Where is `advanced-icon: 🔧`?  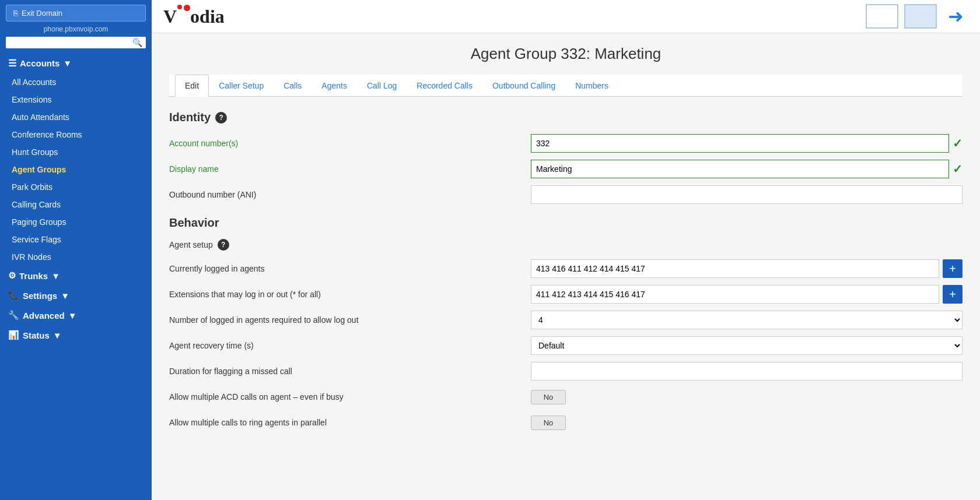
advanced-icon: 🔧 is located at coordinates (14, 315).